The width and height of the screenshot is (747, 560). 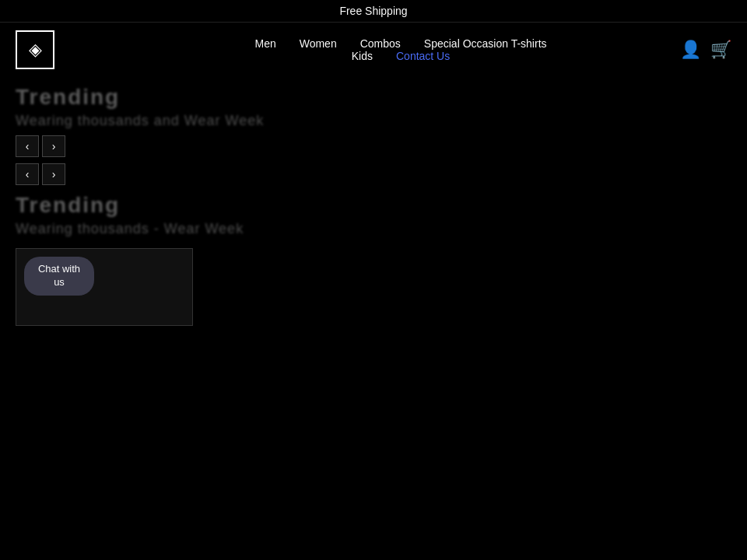 I want to click on chat-area: Chat with us, so click(x=374, y=287).